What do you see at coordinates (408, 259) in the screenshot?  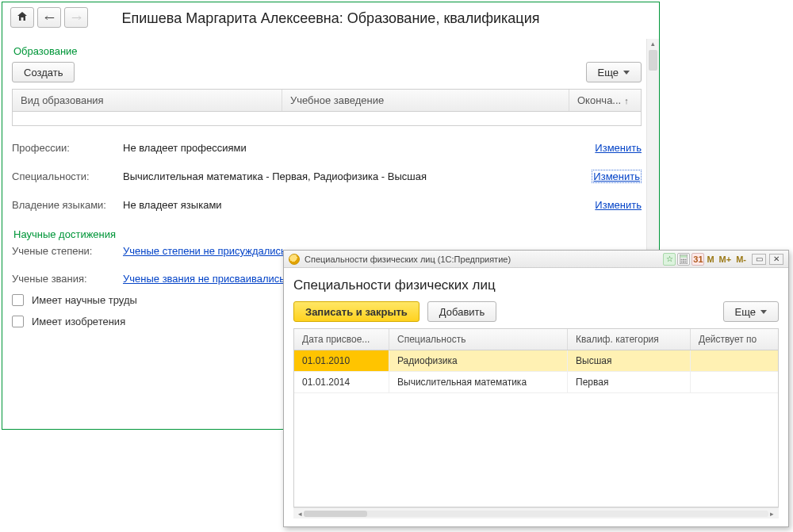 I see `dialog-title: Специальности физических лиц (1С:Предпри…` at bounding box center [408, 259].